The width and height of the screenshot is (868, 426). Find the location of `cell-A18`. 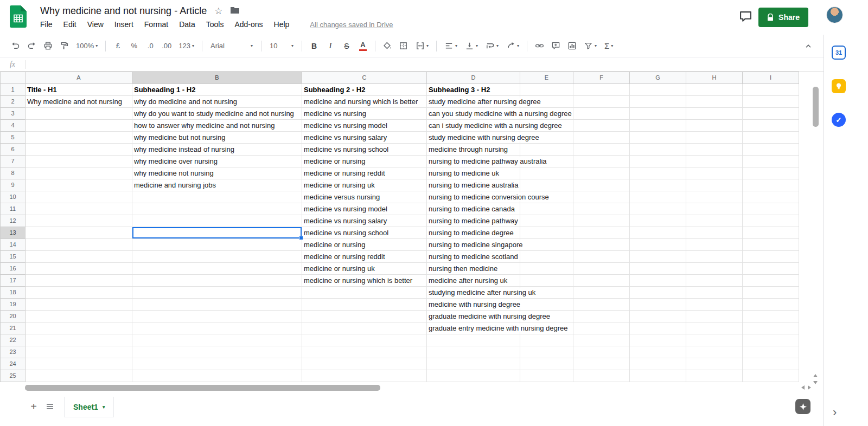

cell-A18 is located at coordinates (79, 293).